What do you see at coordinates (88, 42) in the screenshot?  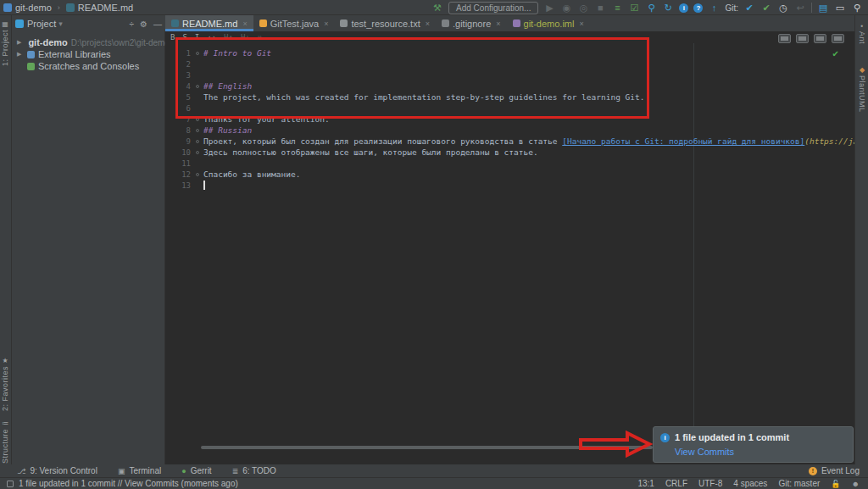 I see `tree-item-git-demo: ▶git-demoD:\projects\own2\git-demo` at bounding box center [88, 42].